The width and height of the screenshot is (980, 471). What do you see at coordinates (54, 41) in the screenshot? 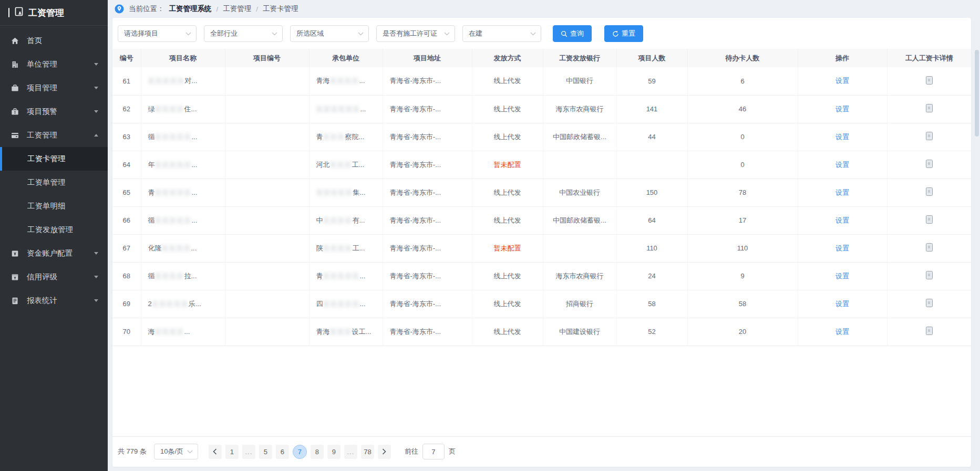
I see `sidebar-item-home: 首页` at bounding box center [54, 41].